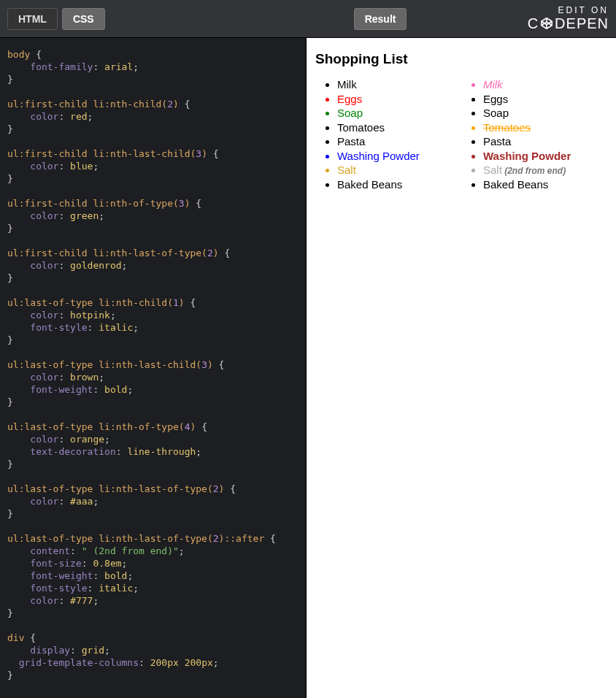  I want to click on result-lists-grid: MilkEggsSoapTomatoesPastaWashing PowderS…, so click(461, 134).